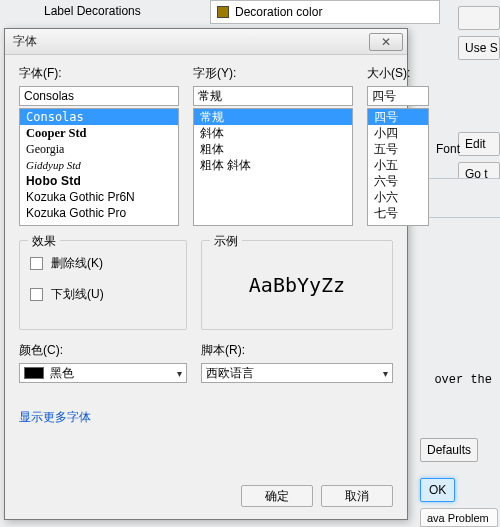 Image resolution: width=500 pixels, height=527 pixels. Describe the element at coordinates (99, 133) in the screenshot. I see `font-option-cooper: Cooper Std` at that location.